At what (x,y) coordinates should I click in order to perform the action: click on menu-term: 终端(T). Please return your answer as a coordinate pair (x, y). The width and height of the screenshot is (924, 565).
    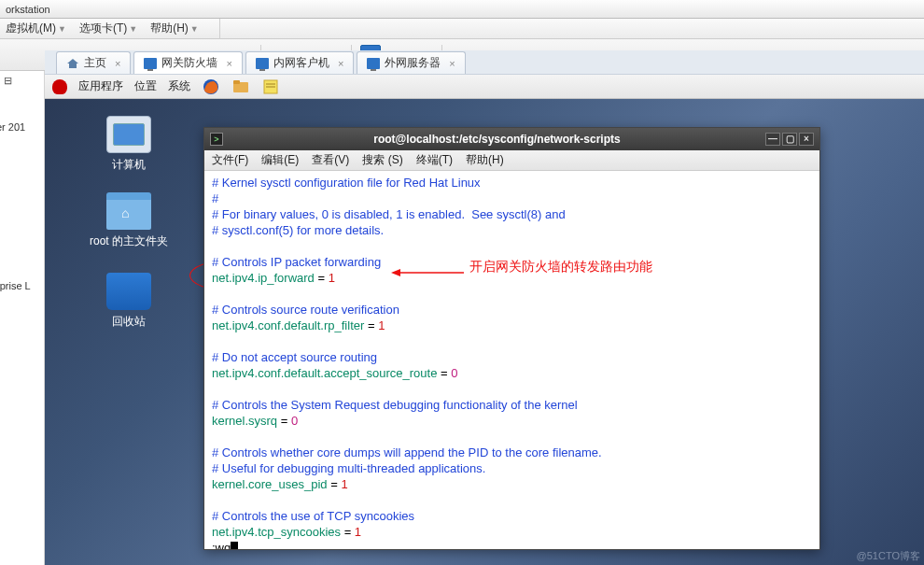
    Looking at the image, I should click on (435, 161).